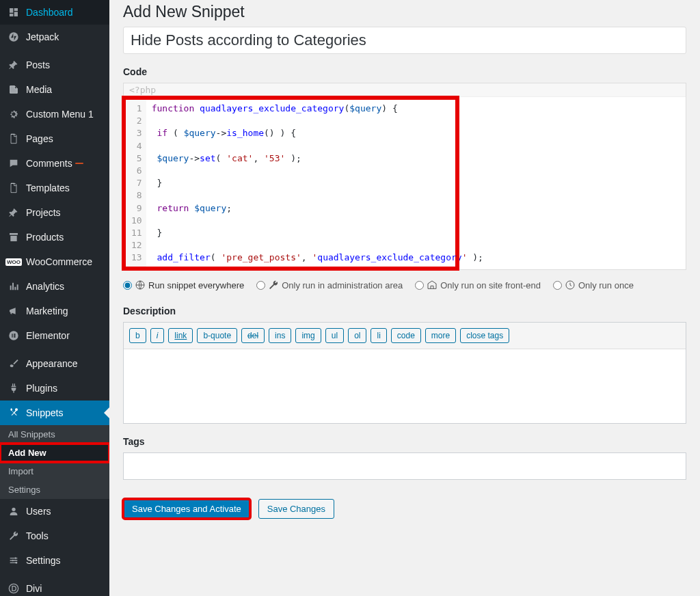 The width and height of the screenshot is (700, 596). Describe the element at coordinates (37, 536) in the screenshot. I see `sidebar-item-label: Tools` at that location.